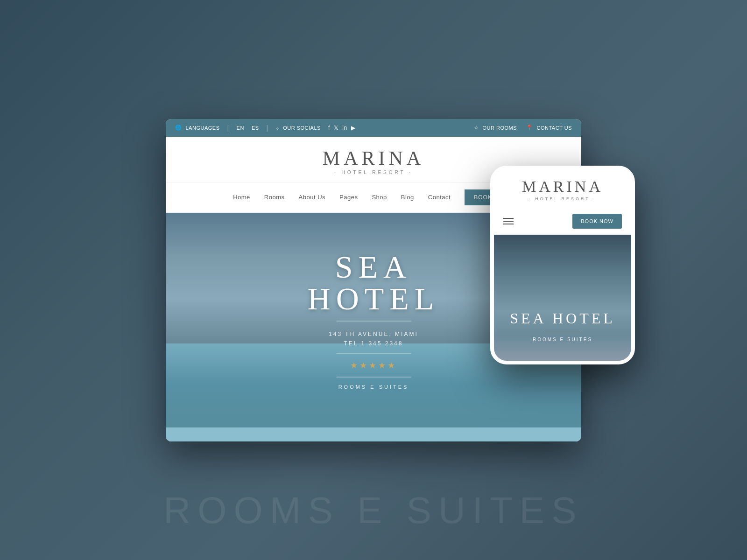  Describe the element at coordinates (178, 128) in the screenshot. I see `globe-icon: 🌐` at that location.